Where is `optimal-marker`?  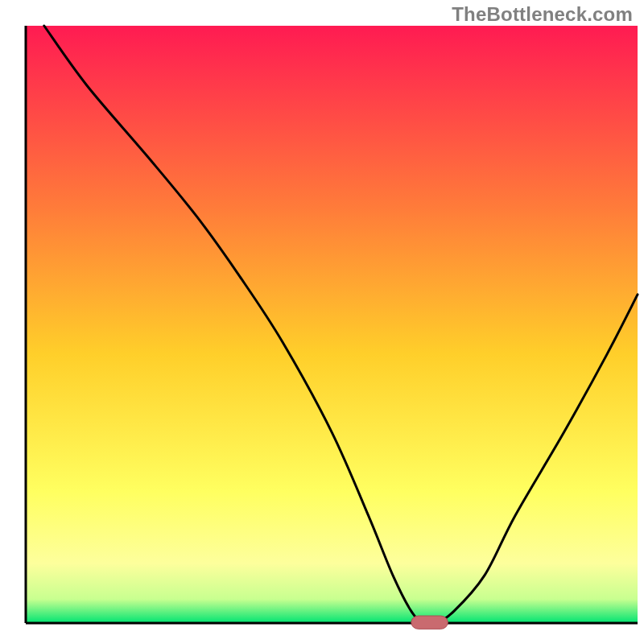
optimal-marker is located at coordinates (430, 622).